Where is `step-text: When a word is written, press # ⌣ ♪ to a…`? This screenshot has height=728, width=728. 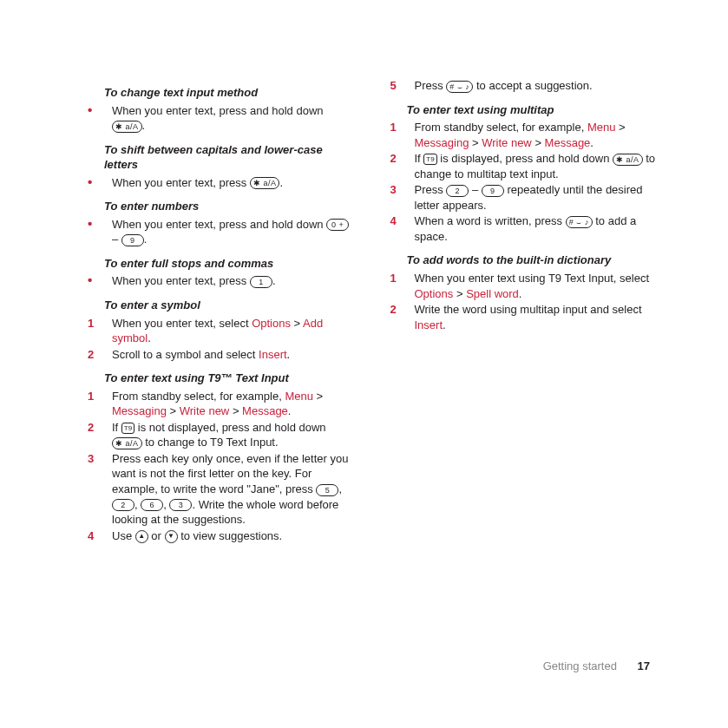 step-text: When a word is written, press # ⌣ ♪ to a… is located at coordinates (535, 229).